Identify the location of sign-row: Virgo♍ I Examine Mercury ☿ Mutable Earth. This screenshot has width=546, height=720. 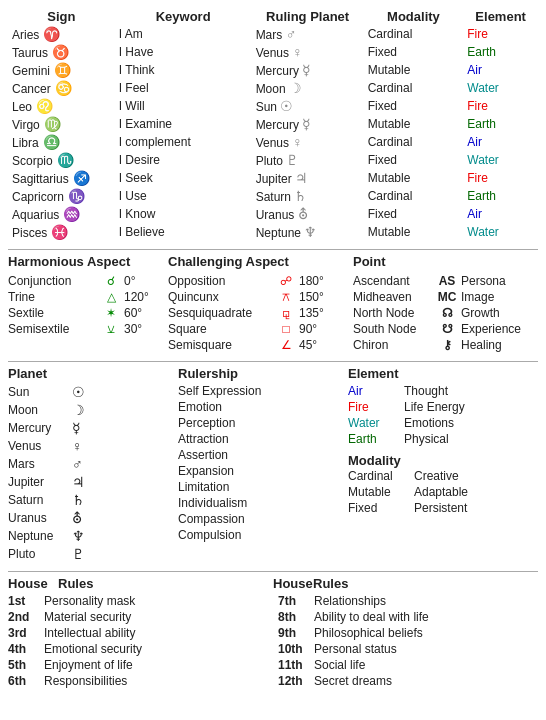
(273, 124).